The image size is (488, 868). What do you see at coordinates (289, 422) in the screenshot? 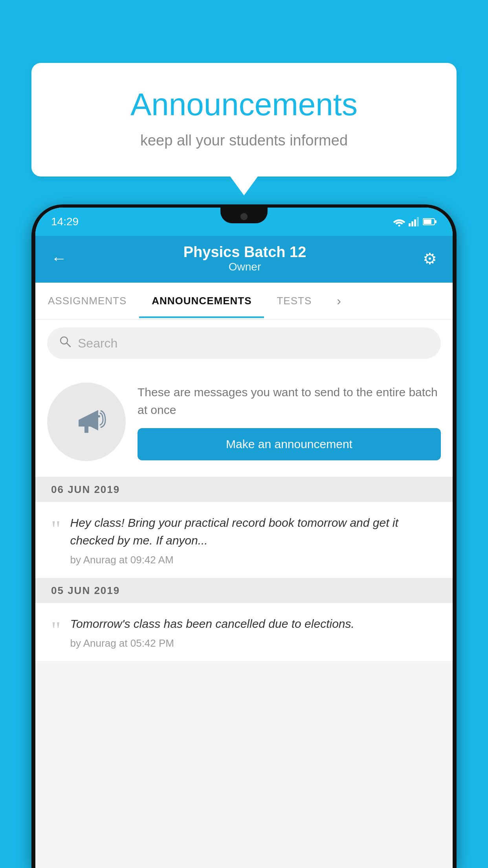
I see `promo-right: These are messages you want to send to t…` at bounding box center [289, 422].